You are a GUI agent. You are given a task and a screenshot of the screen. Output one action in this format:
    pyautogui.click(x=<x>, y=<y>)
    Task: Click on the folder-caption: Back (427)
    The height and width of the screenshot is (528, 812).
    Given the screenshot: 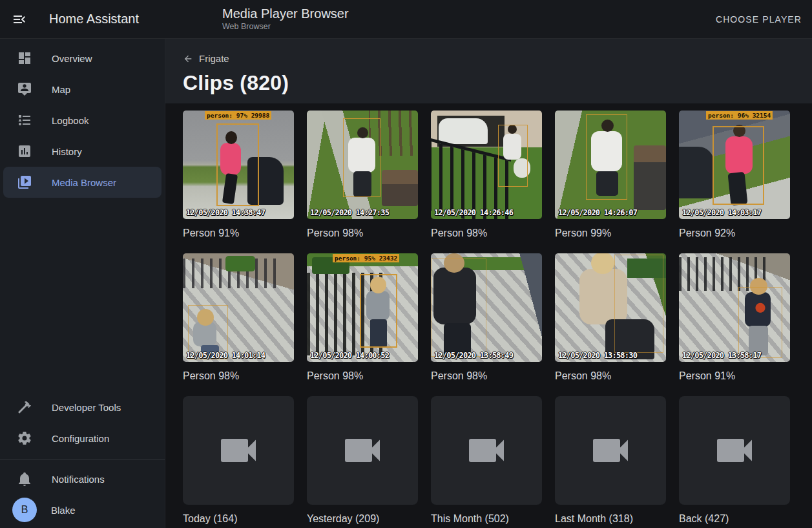 What is the action you would take?
    pyautogui.click(x=734, y=519)
    